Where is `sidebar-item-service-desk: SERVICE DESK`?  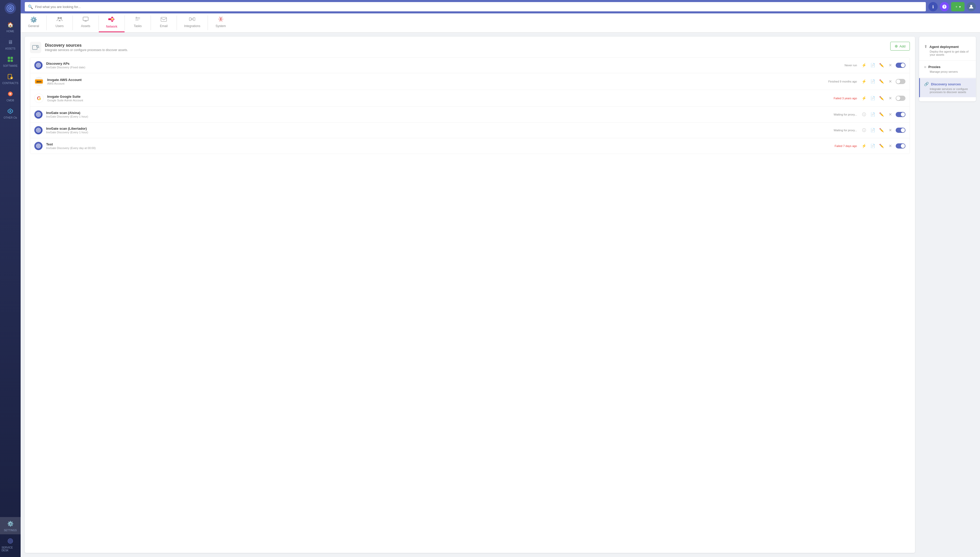 sidebar-item-service-desk: SERVICE DESK is located at coordinates (10, 544).